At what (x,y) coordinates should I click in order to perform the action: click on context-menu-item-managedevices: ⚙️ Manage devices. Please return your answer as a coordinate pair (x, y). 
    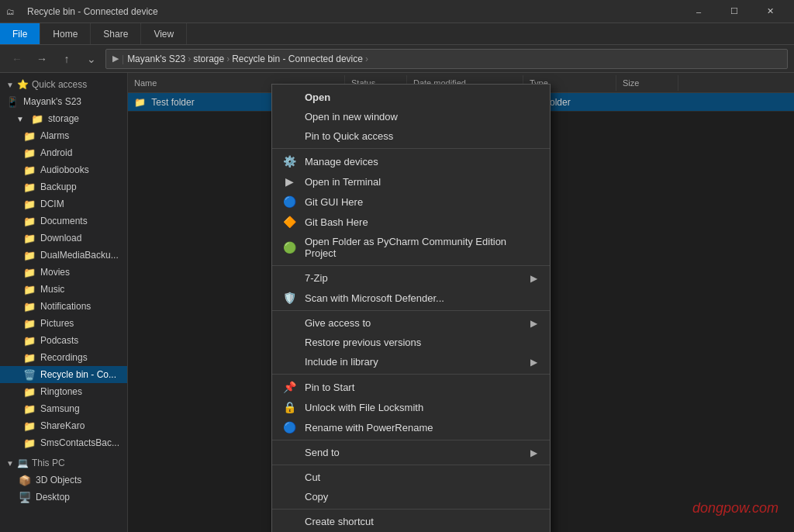
    Looking at the image, I should click on (411, 161).